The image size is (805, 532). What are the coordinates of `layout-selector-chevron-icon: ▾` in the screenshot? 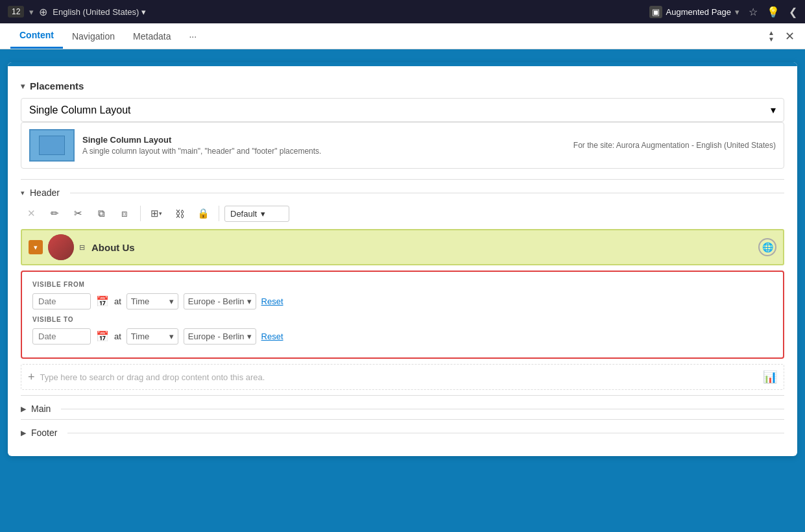 It's located at (773, 110).